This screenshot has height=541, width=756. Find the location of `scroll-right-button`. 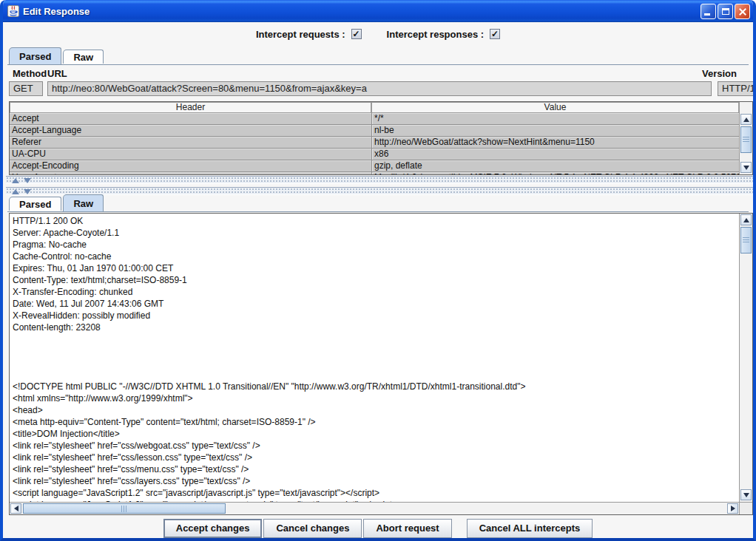

scroll-right-button is located at coordinates (732, 508).